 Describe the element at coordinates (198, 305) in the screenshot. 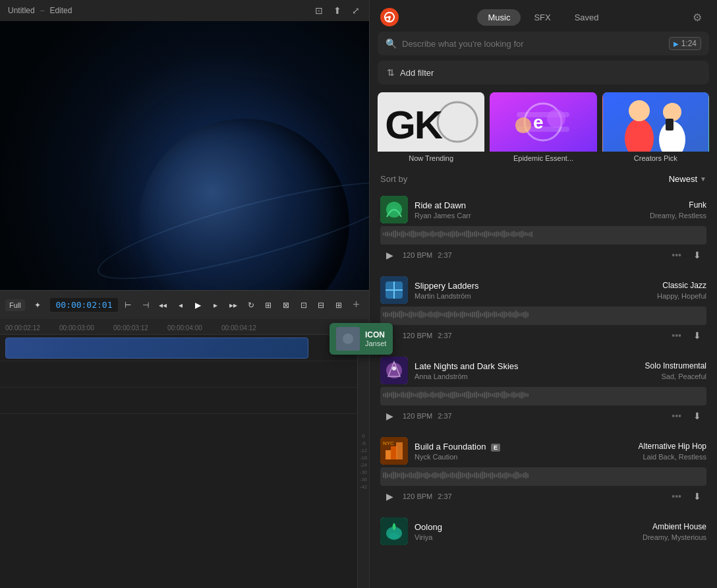

I see `play-btn: ▶` at that location.